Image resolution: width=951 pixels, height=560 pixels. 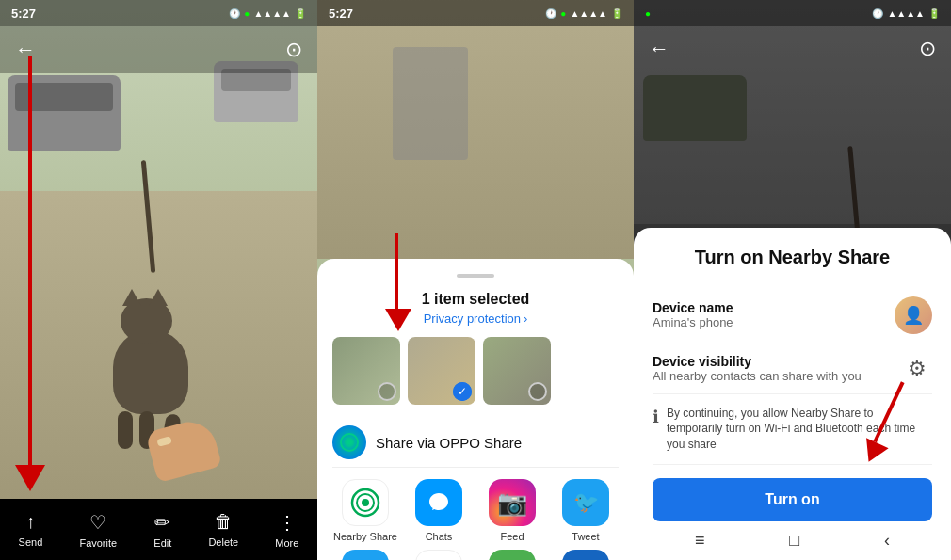 What do you see at coordinates (655, 417) in the screenshot?
I see `info-icon: ℹ` at bounding box center [655, 417].